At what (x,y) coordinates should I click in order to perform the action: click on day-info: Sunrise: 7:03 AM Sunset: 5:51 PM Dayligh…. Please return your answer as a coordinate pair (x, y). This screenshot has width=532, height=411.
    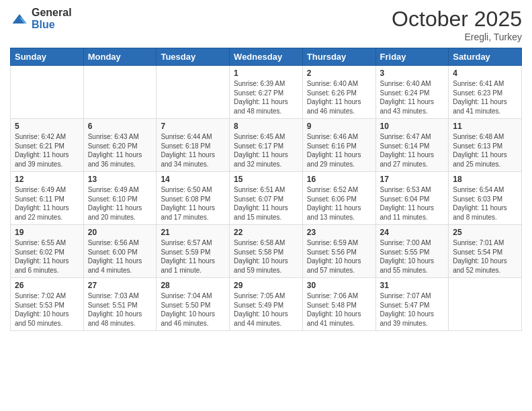
    Looking at the image, I should click on (120, 310).